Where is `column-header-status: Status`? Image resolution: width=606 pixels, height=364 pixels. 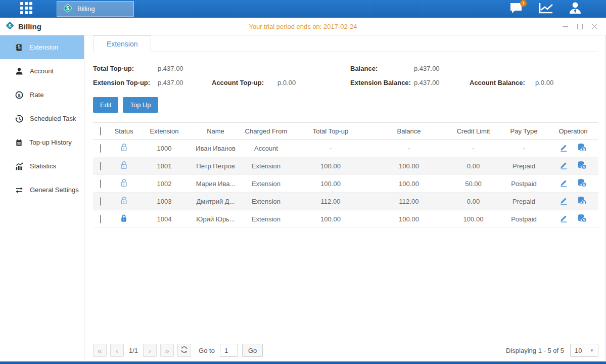
column-header-status: Status is located at coordinates (124, 131).